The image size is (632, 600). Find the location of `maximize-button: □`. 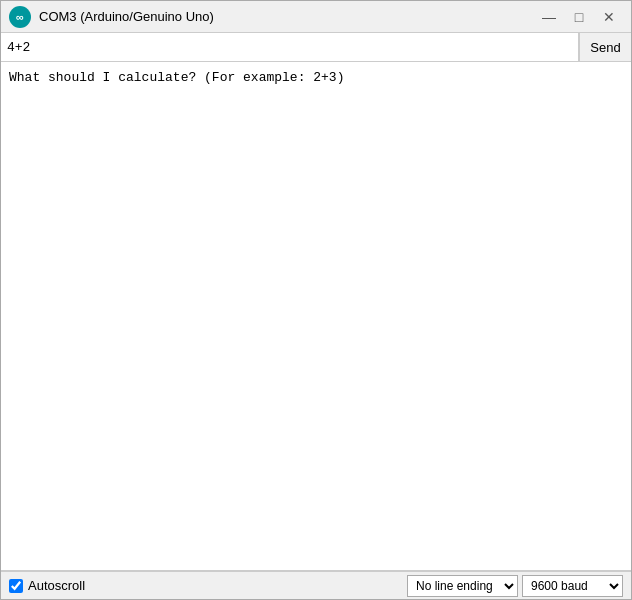

maximize-button: □ is located at coordinates (579, 17).